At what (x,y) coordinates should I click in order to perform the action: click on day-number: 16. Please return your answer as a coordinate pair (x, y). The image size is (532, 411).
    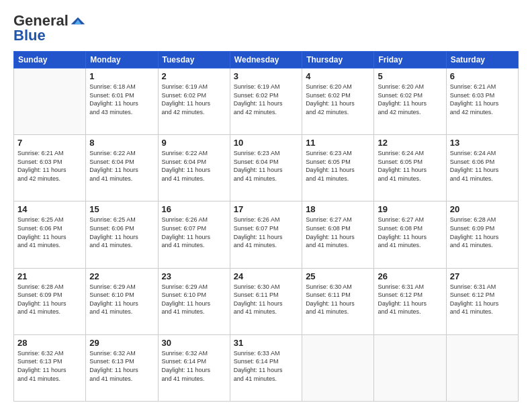
    Looking at the image, I should click on (194, 210).